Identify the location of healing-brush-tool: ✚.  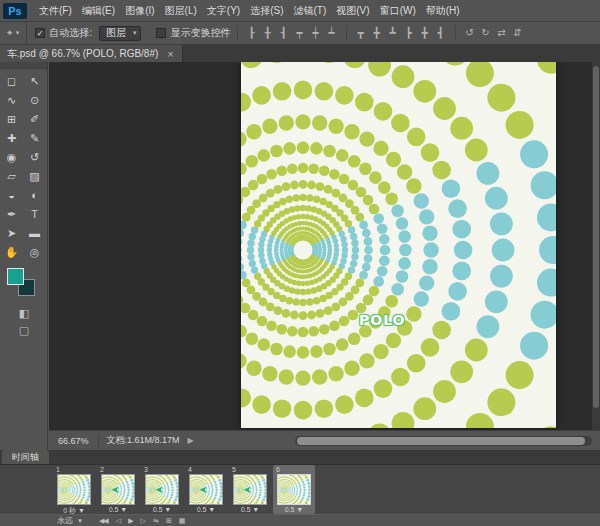
(12, 138).